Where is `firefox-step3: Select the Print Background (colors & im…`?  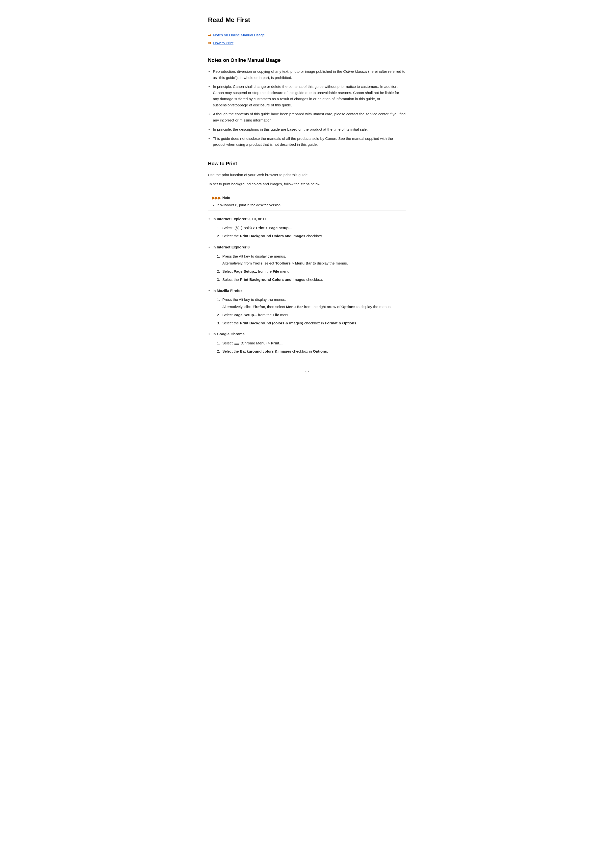 firefox-step3: Select the Print Background (colors & im… is located at coordinates (290, 323).